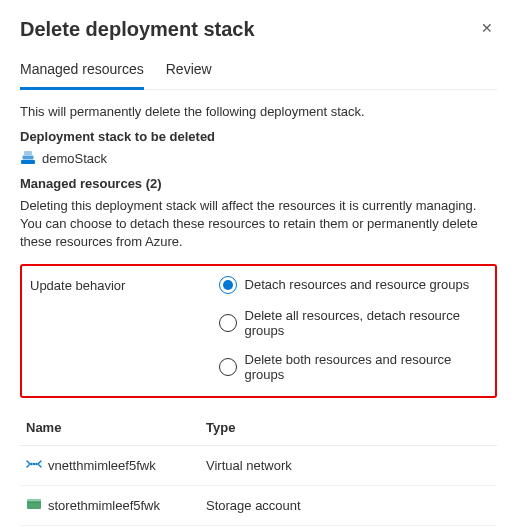  I want to click on managed-description: Deleting this deployment stack will affe…, so click(258, 224).